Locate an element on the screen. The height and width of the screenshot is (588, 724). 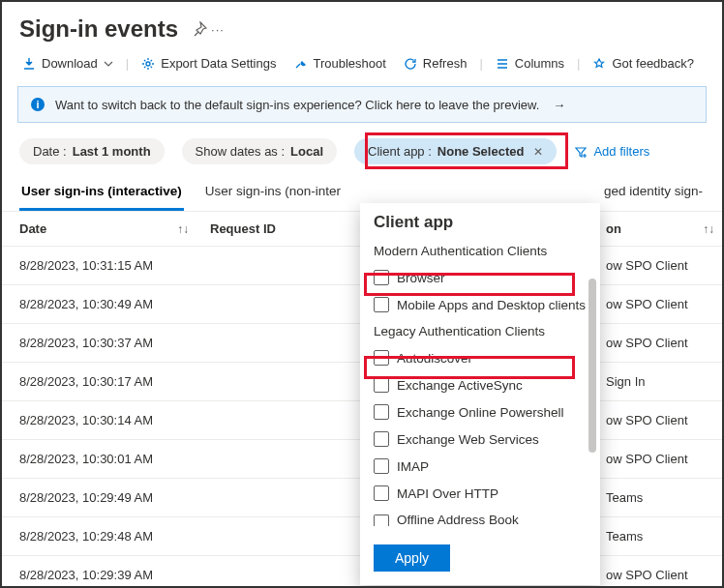
cell-date: 8/28/2023, 10:30:17 AM is located at coordinates (101, 381).